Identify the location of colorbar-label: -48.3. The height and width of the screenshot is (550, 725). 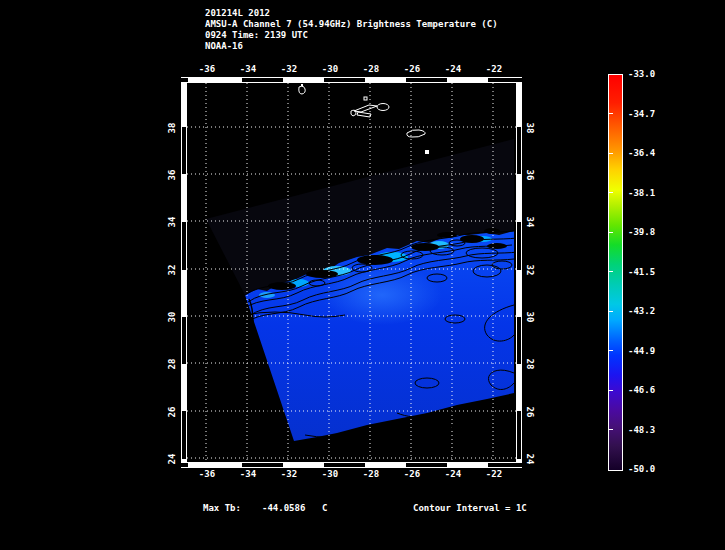
(642, 430).